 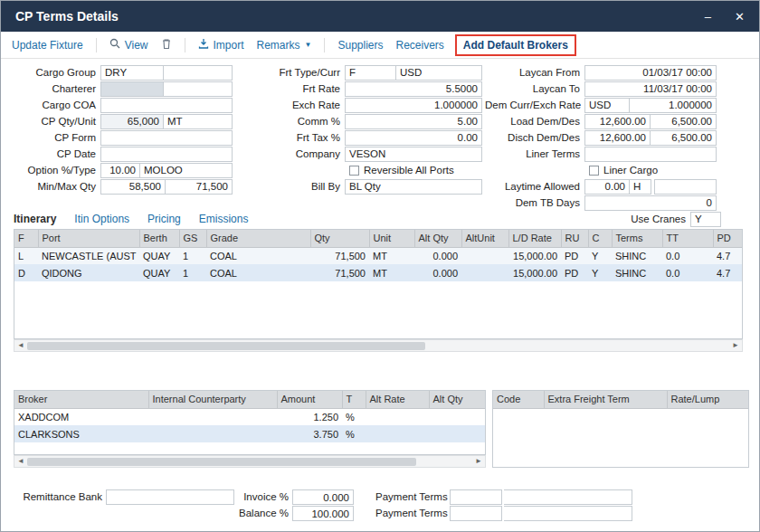 I want to click on tab-itin-options: Itin Options, so click(x=101, y=220).